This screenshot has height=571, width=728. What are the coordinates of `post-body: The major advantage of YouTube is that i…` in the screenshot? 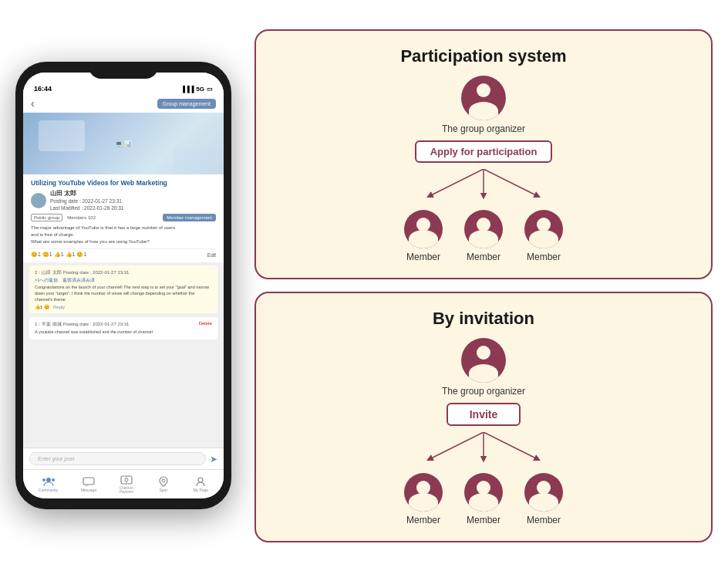 It's located at (123, 235).